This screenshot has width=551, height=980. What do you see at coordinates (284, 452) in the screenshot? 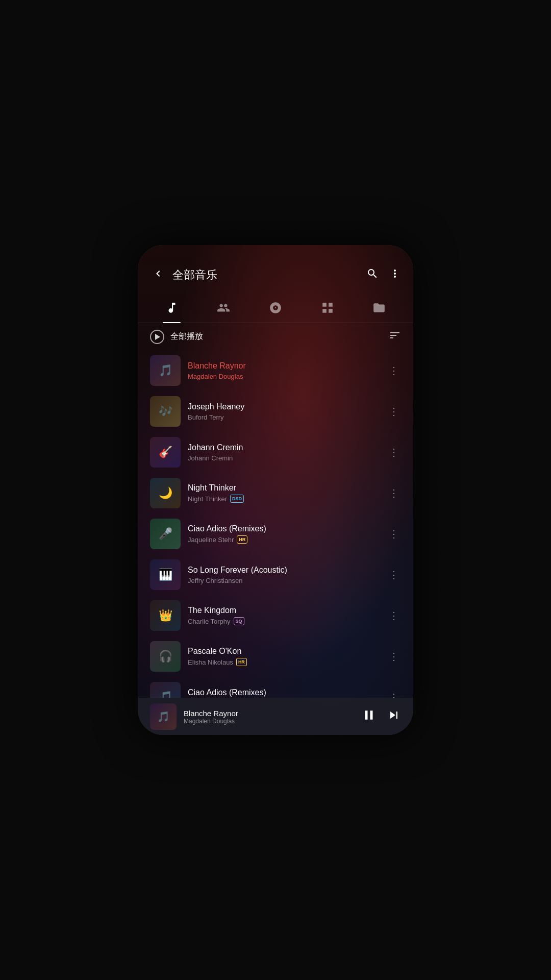
I see `song-info: Johann Cremin Johann Cremin` at bounding box center [284, 452].